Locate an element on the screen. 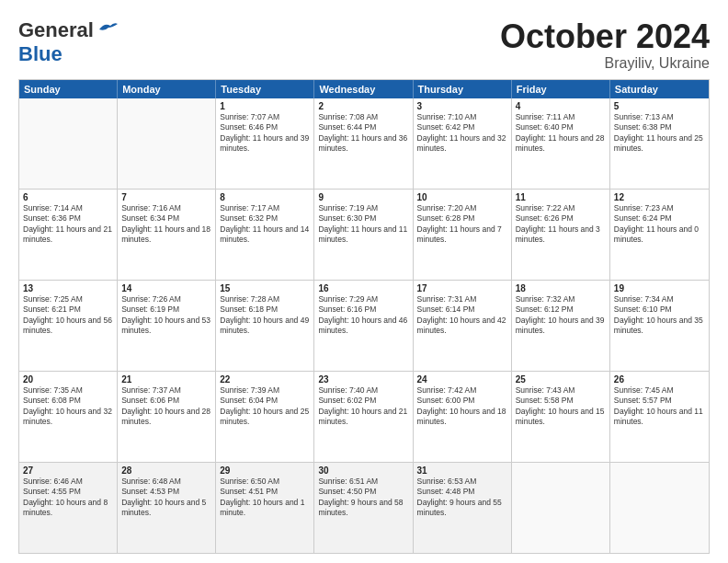 Image resolution: width=728 pixels, height=563 pixels. weekday-header-thursday: Thursday is located at coordinates (463, 89).